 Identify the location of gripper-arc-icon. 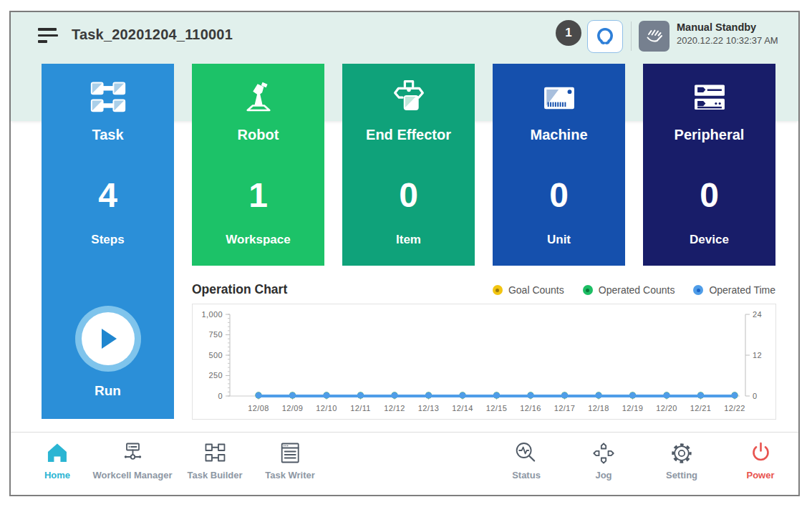
(605, 37).